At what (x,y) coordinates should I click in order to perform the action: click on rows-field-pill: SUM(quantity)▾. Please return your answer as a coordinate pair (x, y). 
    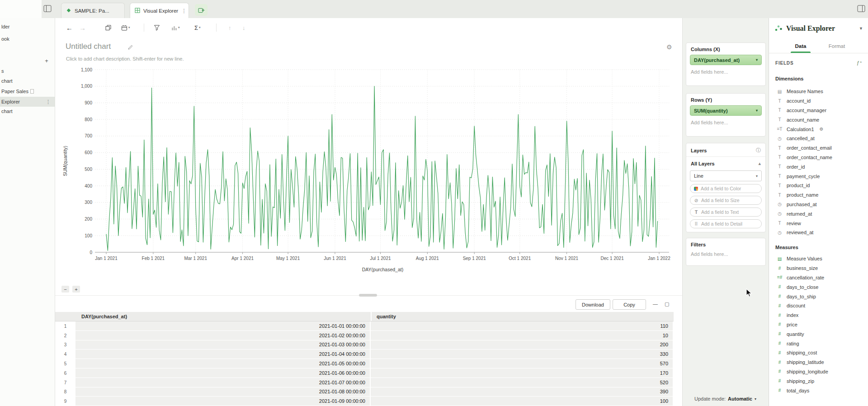
    Looking at the image, I should click on (726, 110).